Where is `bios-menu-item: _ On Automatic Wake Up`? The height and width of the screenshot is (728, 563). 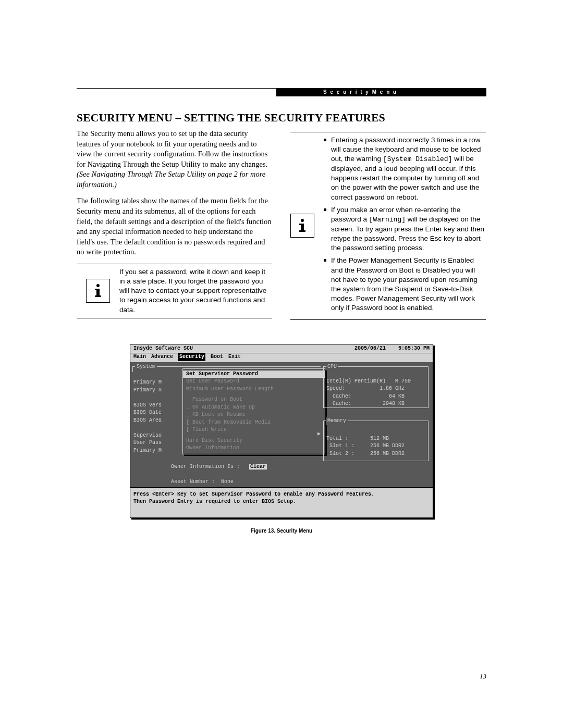
bios-menu-item: _ On Automatic Wake Up is located at coordinates (254, 408).